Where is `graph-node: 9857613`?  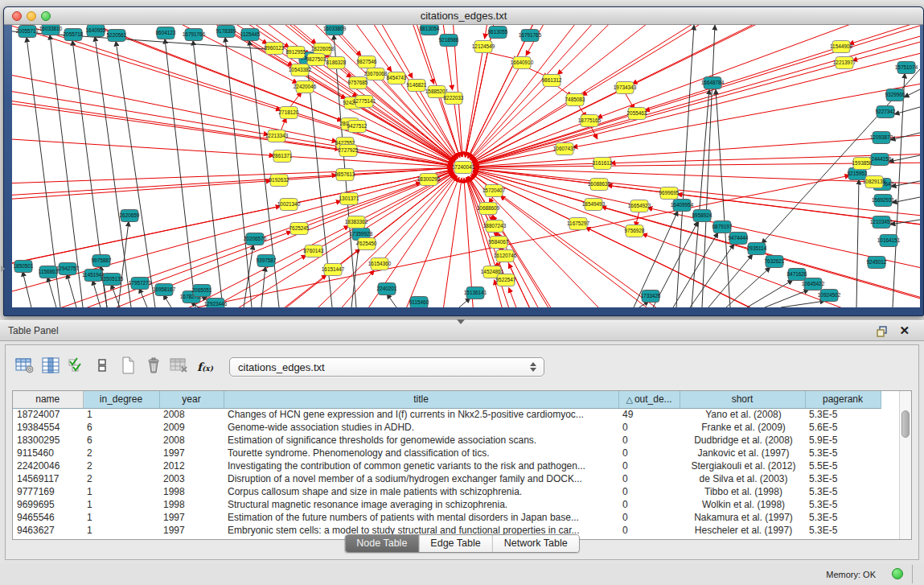
graph-node: 9857613 is located at coordinates (346, 175).